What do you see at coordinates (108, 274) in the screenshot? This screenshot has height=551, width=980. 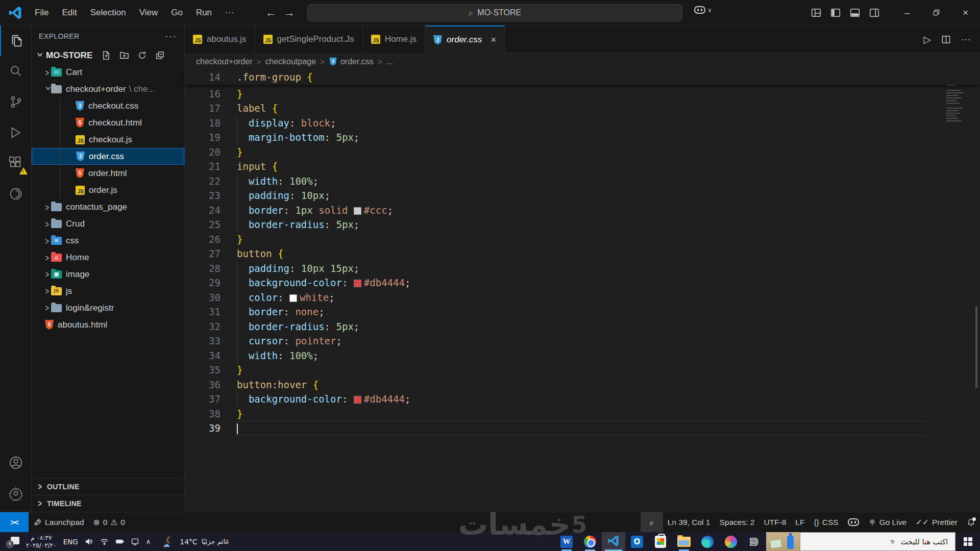 I see `tree-item-image: >▣image` at bounding box center [108, 274].